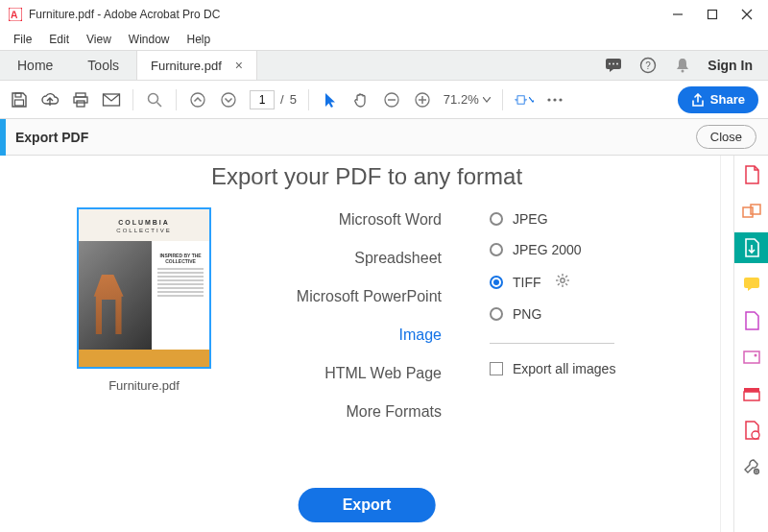  Describe the element at coordinates (350, 314) in the screenshot. I see `format-list: Microsoft Word Spreadsheet Microsoft Pow…` at that location.